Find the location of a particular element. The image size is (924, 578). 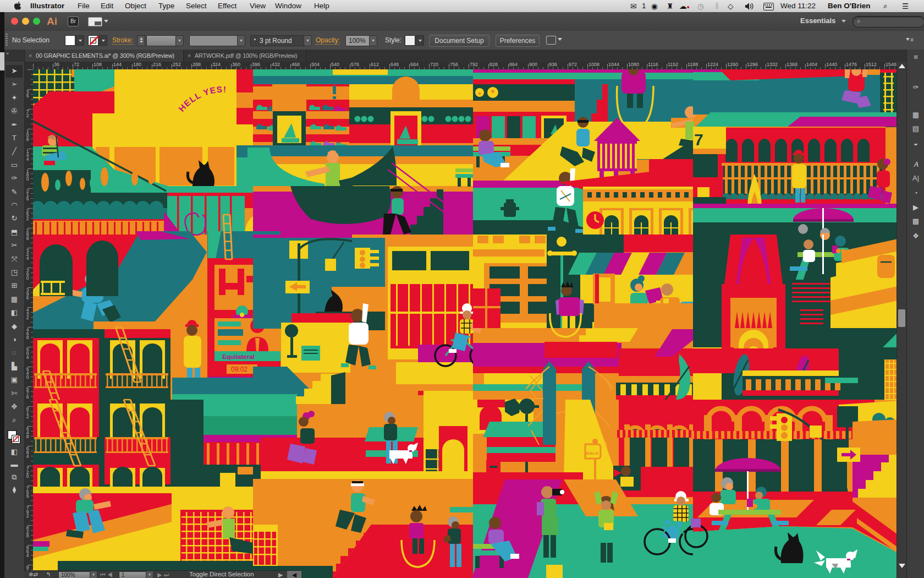

svg-text: 7 is located at coordinates (698, 140).